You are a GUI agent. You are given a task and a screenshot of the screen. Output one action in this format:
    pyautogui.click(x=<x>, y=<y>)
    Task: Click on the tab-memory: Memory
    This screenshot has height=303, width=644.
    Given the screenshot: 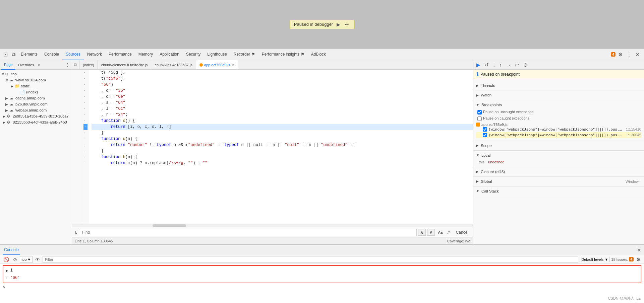 What is the action you would take?
    pyautogui.click(x=145, y=55)
    